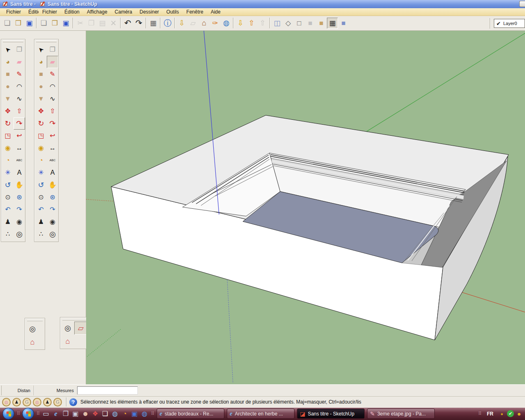  Describe the element at coordinates (32, 12) in the screenshot. I see `menu-ditic: Éditic` at that location.